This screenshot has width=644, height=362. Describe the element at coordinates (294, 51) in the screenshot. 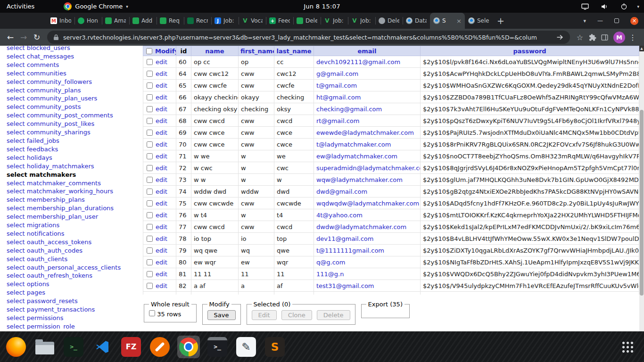

I see `column-sort-link: last_name` at that location.